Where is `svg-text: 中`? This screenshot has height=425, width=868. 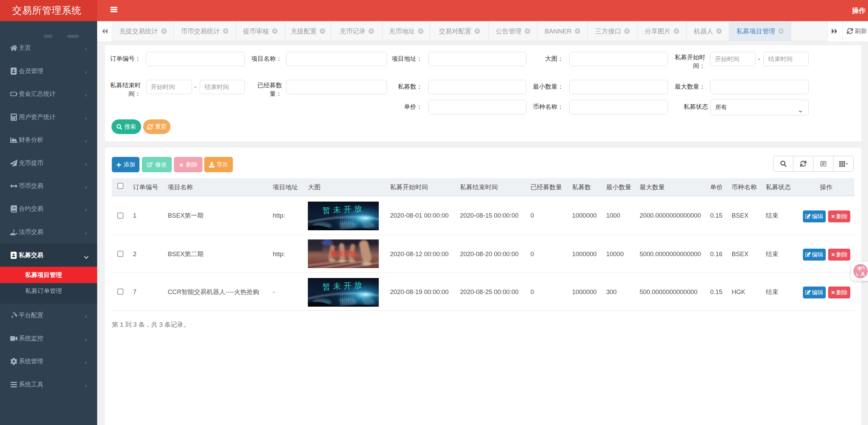
svg-text: 中 is located at coordinates (860, 269).